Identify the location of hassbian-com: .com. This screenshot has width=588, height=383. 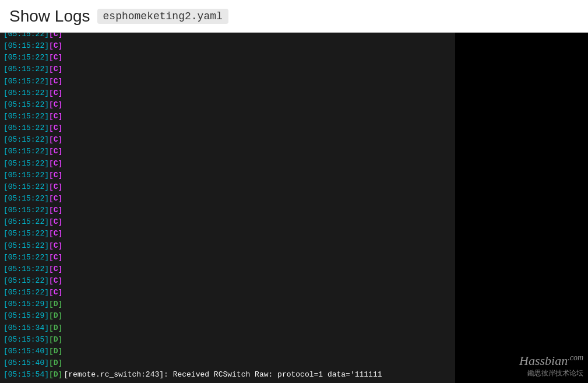
(576, 358).